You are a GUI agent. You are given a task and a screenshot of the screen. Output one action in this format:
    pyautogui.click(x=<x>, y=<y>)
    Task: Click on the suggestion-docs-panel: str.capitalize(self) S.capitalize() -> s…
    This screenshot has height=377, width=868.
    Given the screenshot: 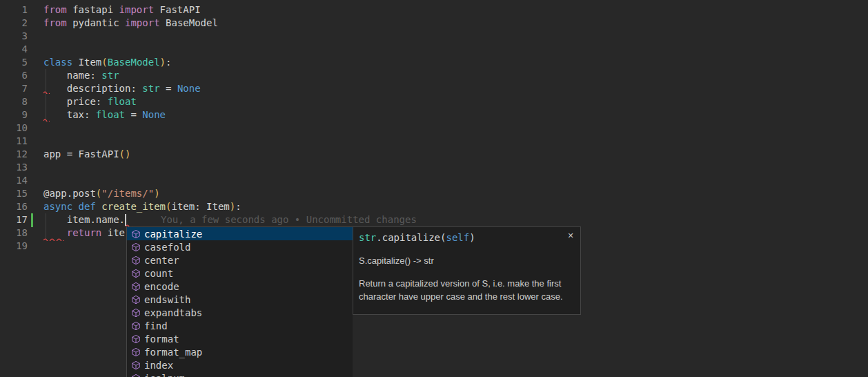 What is the action you would take?
    pyautogui.click(x=466, y=271)
    